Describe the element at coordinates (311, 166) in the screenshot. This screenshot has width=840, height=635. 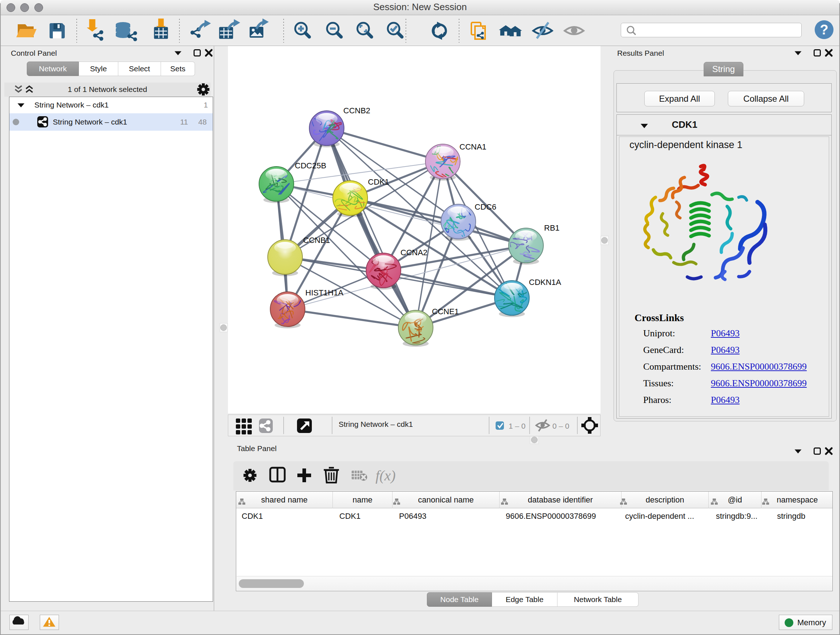
I see `svg-text: CDC25B` at that location.